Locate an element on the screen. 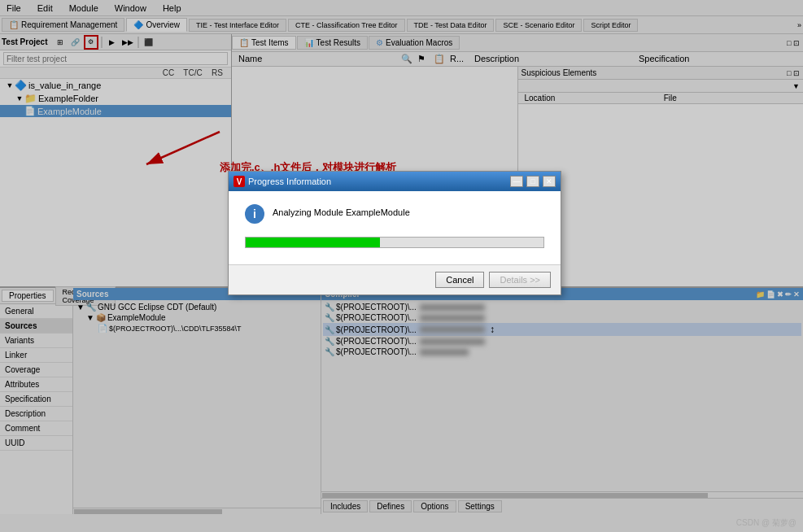 This screenshot has height=532, width=803. dialog-body: i Analyzing Module ExampleModule is located at coordinates (395, 228).